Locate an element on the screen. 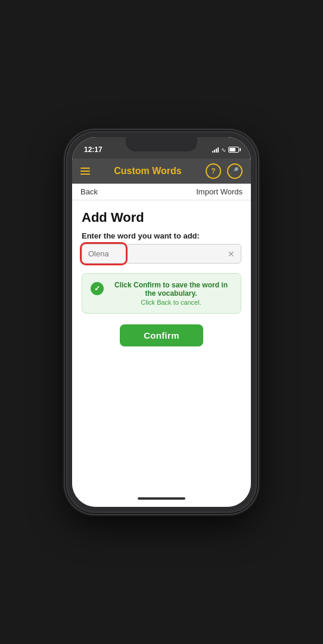  wifi-icon: ∿ is located at coordinates (223, 150).